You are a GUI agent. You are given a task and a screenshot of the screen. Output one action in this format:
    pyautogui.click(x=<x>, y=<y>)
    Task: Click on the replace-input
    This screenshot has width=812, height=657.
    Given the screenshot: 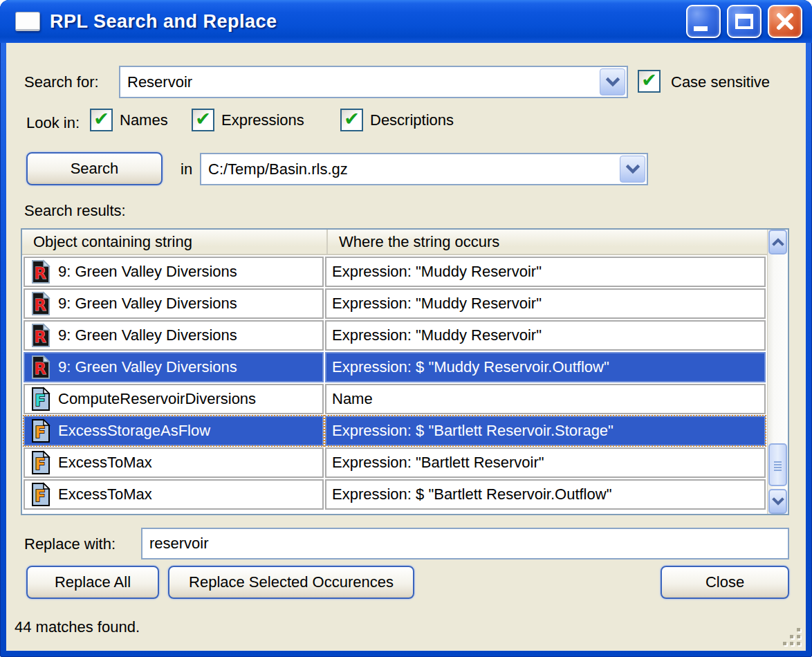 What is the action you would take?
    pyautogui.click(x=465, y=544)
    